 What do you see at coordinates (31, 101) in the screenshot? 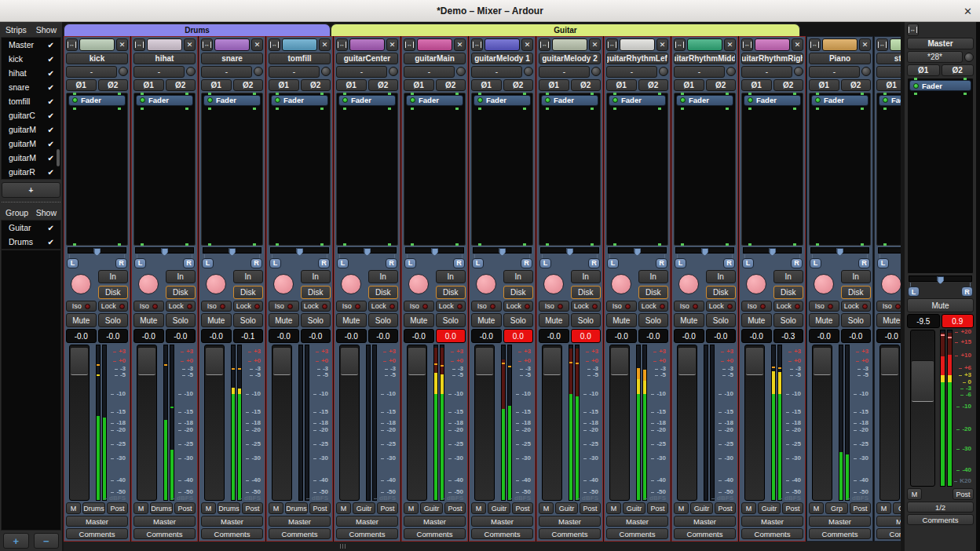
I see `strips-list-item: tomfill ✔` at bounding box center [31, 101].